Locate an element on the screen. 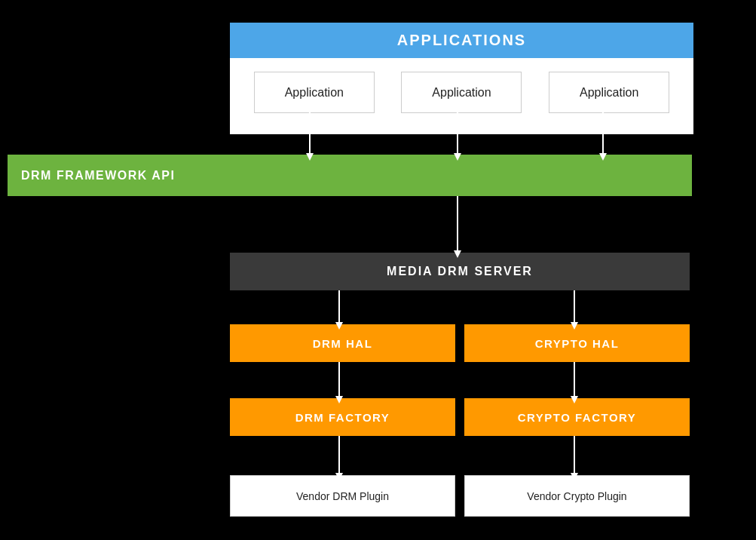 The height and width of the screenshot is (540, 756). vendor-crypto-plugin-label: Vendor Crypto Plugin is located at coordinates (577, 496).